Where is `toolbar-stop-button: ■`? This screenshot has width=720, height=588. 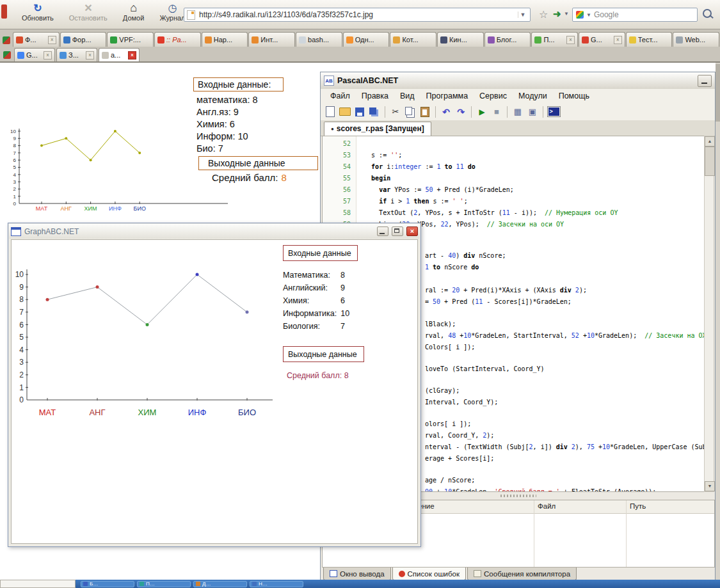
toolbar-stop-button: ■ is located at coordinates (497, 112).